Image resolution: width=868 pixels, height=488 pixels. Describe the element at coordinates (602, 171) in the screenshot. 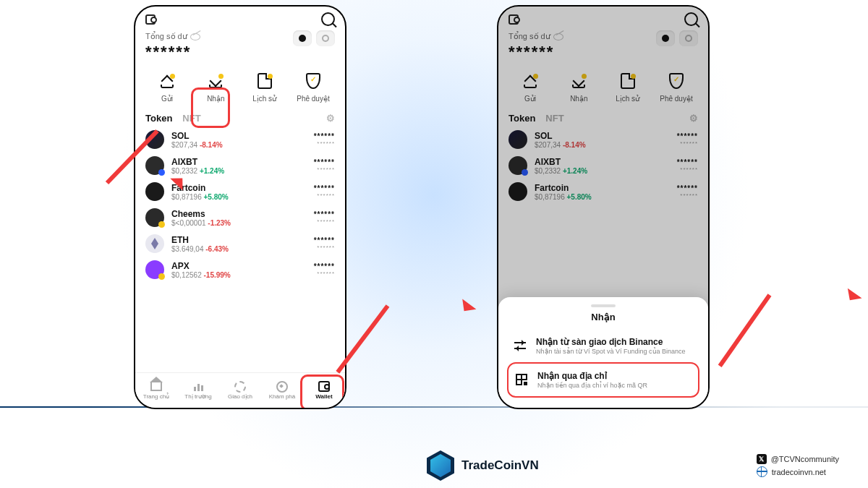

I see `token-price: $0,2332 +1.24%` at that location.